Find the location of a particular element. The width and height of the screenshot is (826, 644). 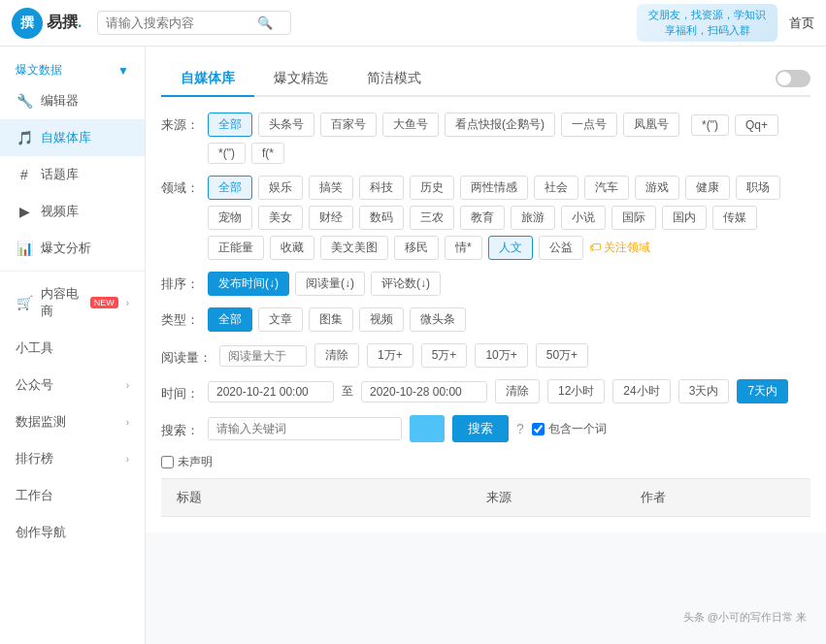

header-search-bar: 🔍 is located at coordinates (194, 23).